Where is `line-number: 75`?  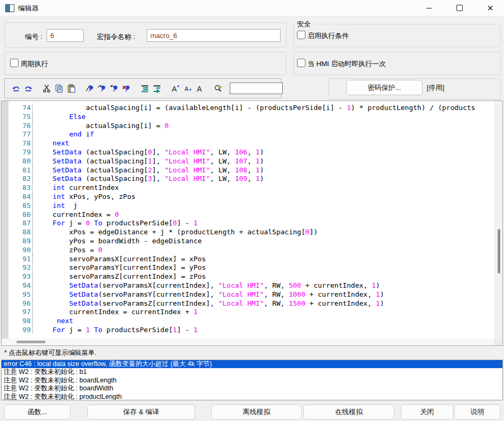 line-number: 75 is located at coordinates (16, 117).